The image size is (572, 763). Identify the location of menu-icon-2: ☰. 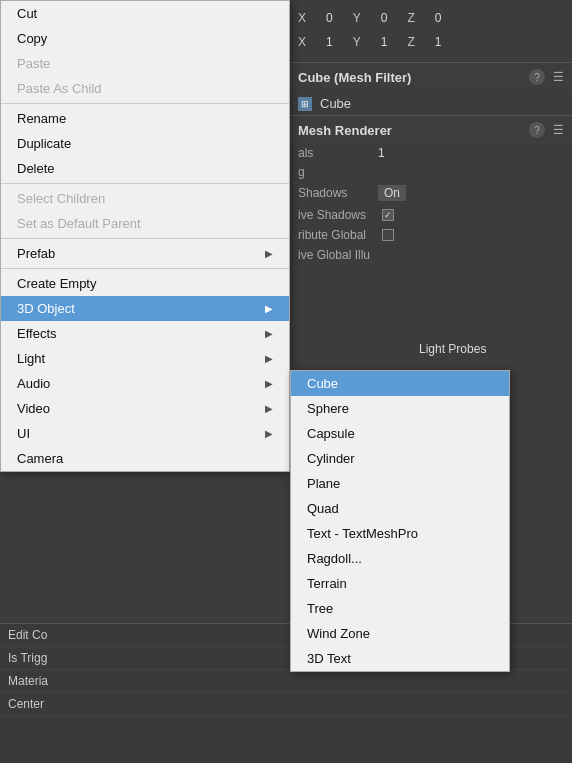
(558, 130).